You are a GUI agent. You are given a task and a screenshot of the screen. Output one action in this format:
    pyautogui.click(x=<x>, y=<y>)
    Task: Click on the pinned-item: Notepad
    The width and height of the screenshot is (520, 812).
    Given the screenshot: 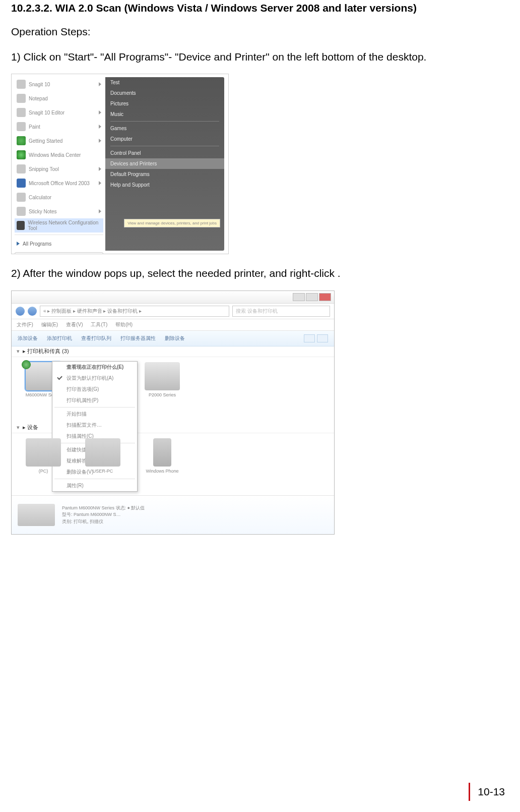 What is the action you would take?
    pyautogui.click(x=59, y=98)
    